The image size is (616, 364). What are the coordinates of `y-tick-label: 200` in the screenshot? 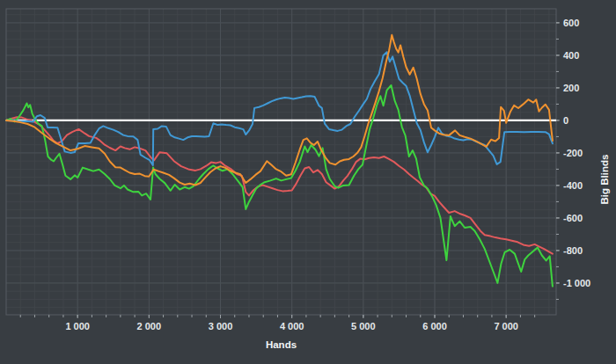 It's located at (571, 88).